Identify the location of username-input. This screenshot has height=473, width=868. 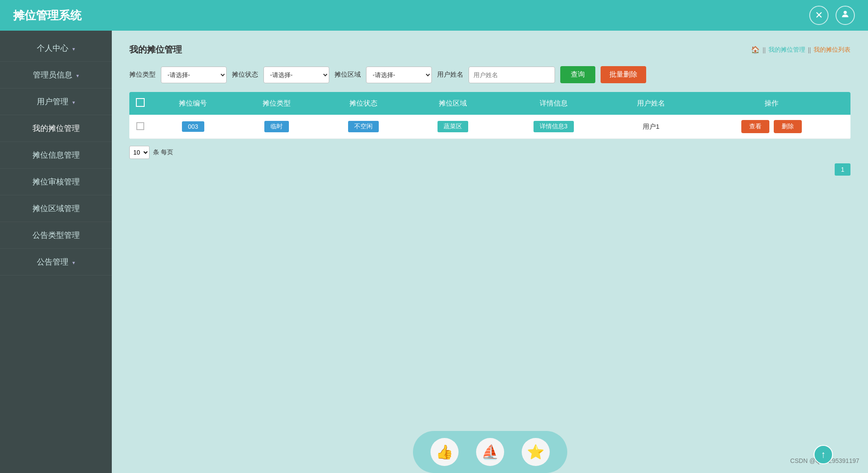
(512, 75).